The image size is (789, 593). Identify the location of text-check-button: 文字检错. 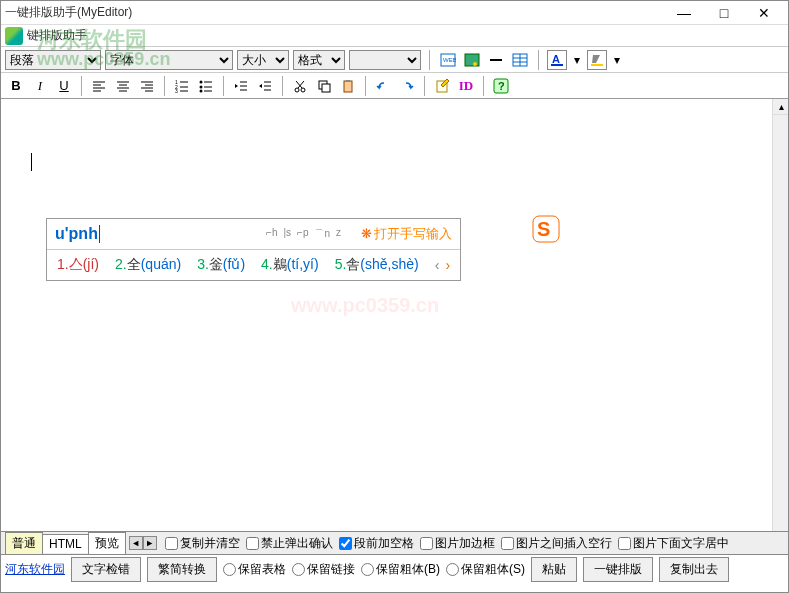
(106, 570).